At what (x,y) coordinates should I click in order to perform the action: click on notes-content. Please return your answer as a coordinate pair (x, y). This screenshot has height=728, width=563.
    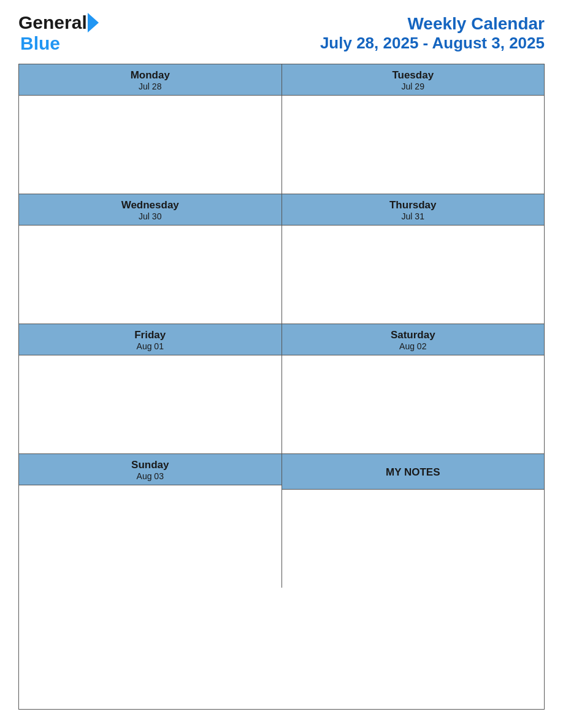
    Looking at the image, I should click on (413, 539).